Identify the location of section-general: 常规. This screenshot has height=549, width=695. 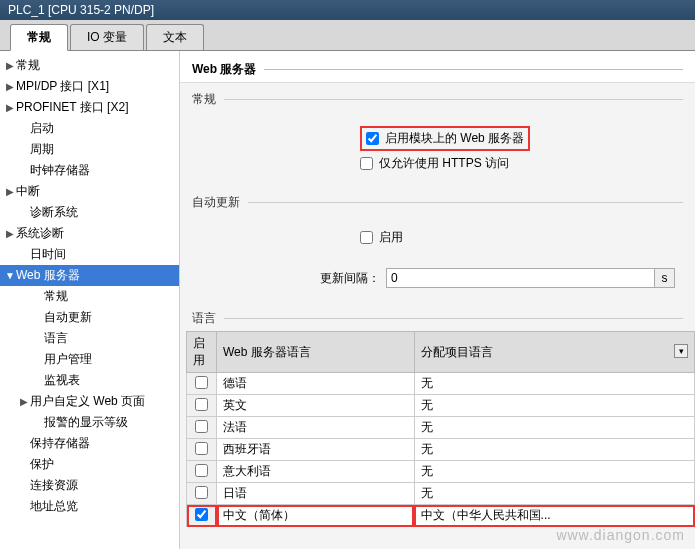
(438, 98).